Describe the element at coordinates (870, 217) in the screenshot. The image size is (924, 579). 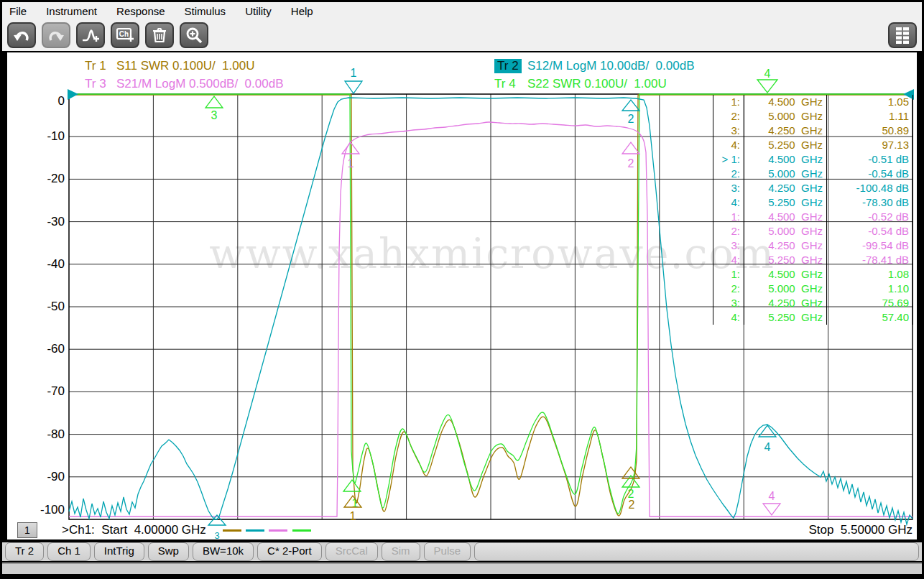
I see `marker-value: -0.52 dB` at that location.